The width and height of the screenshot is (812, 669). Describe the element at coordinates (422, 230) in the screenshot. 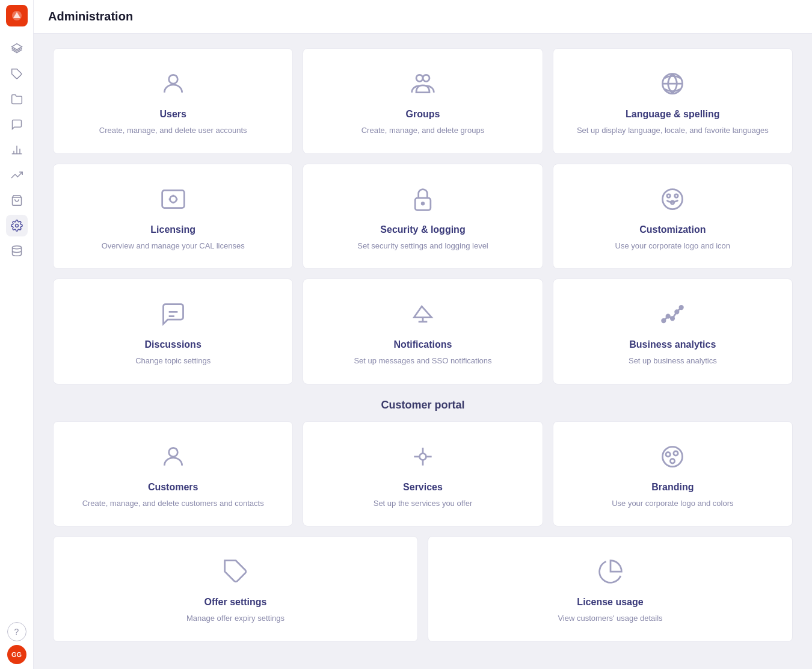

I see `card-security-title: Security & logging` at that location.